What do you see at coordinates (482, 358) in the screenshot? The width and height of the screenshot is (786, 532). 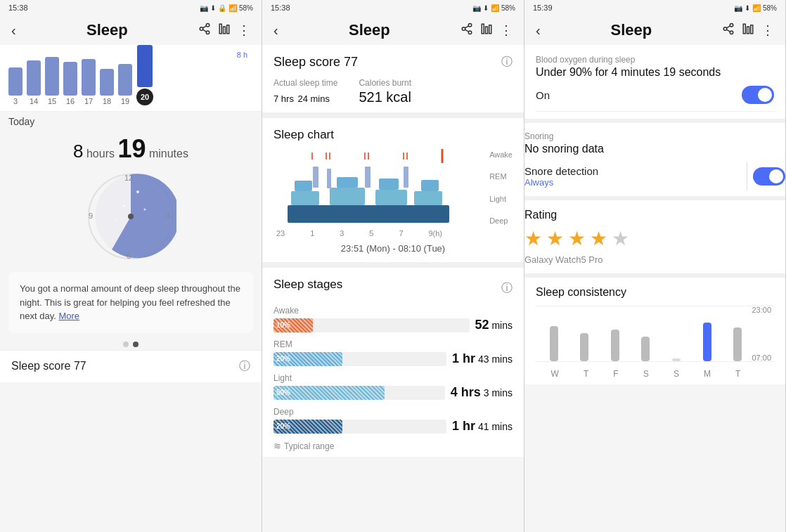 I see `stage-rem-time: 1 hr 43 mins` at bounding box center [482, 358].